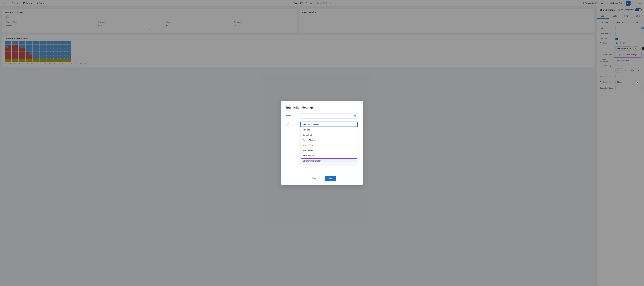  What do you see at coordinates (329, 161) in the screenshot?
I see `dropdown-item-sdk-event: SDK Event Dispatch ←` at bounding box center [329, 161].